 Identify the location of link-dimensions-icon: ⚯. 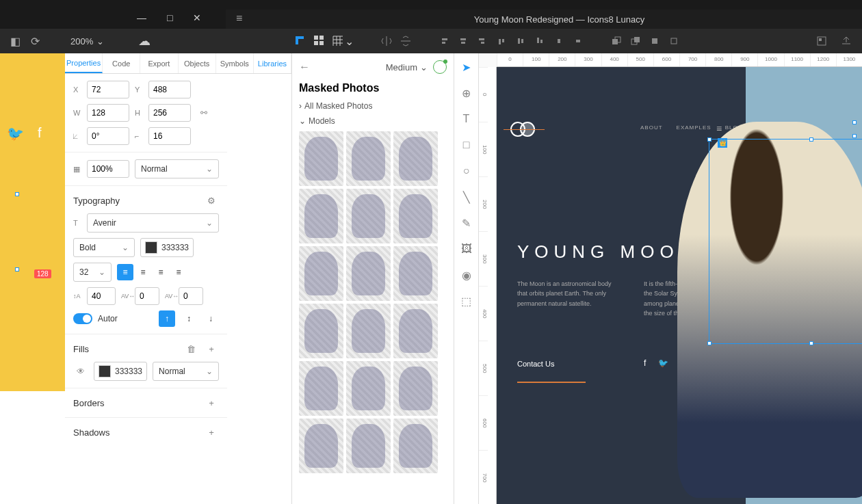
(204, 113).